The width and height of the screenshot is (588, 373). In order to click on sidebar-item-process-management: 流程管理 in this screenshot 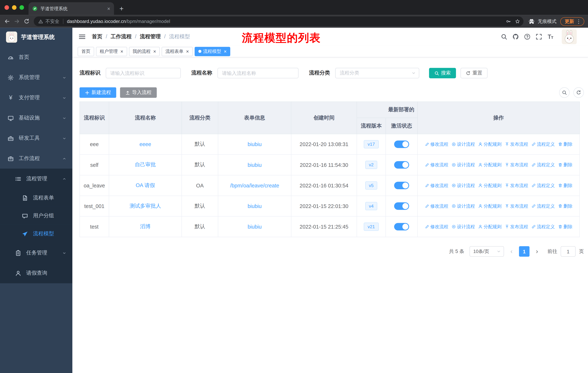, I will do `click(36, 179)`.